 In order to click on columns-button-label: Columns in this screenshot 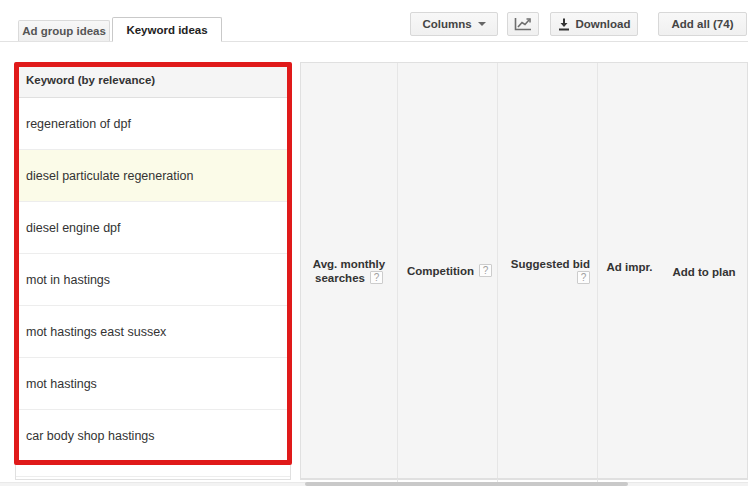, I will do `click(446, 24)`.